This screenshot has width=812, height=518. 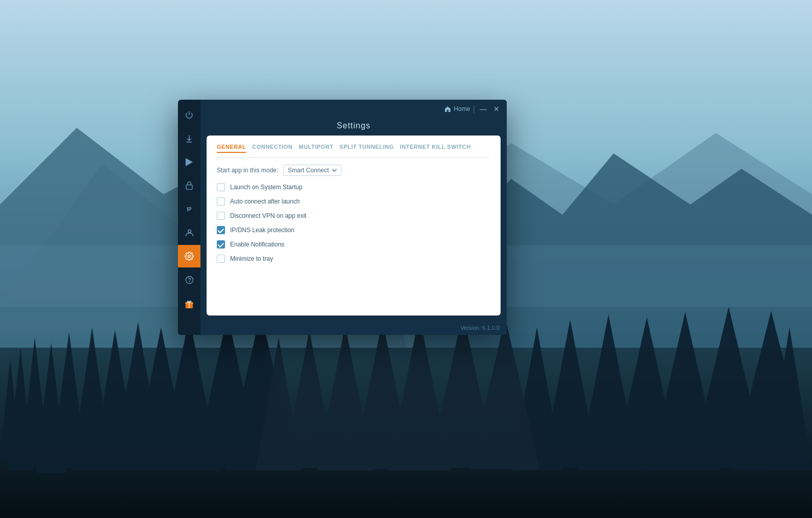 I want to click on sidebar-item-ip: IP, so click(x=189, y=209).